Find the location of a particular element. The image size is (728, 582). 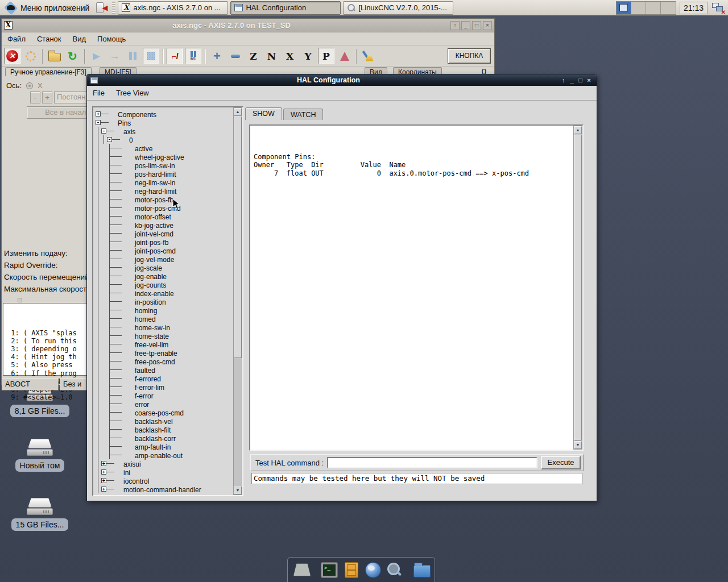

tree-item-axisui: +axisui is located at coordinates (163, 464).